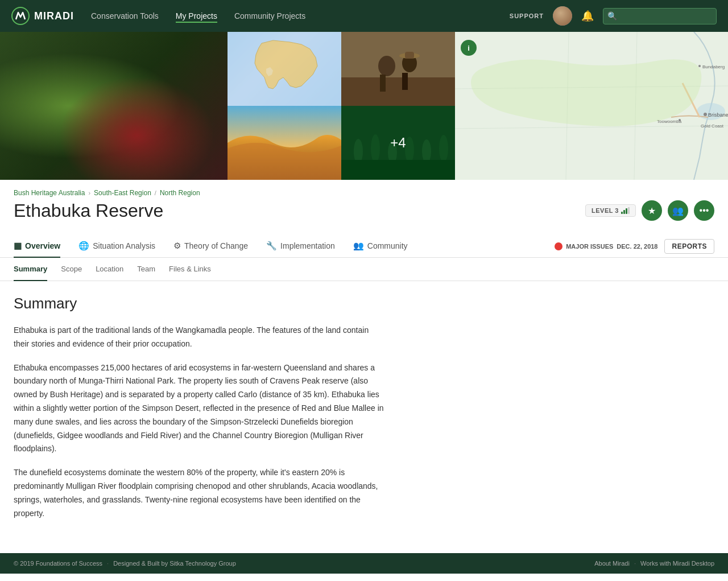  What do you see at coordinates (588, 16) in the screenshot?
I see `notifications-bell-icon: 🔔` at bounding box center [588, 16].